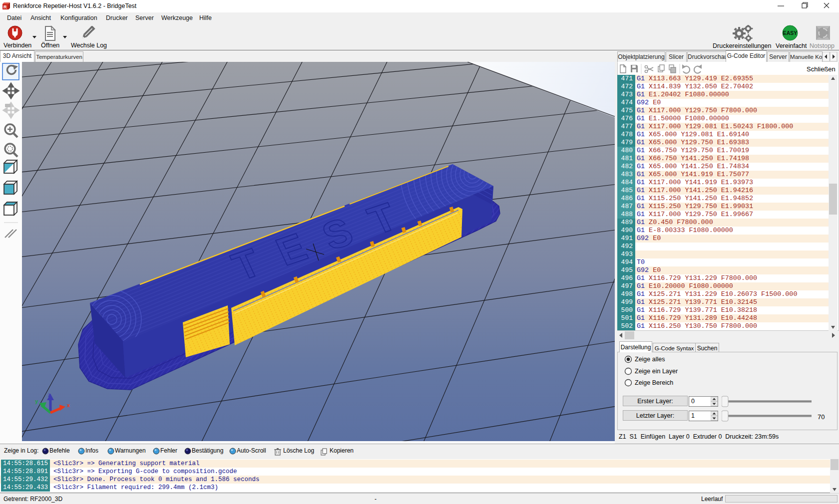 The height and width of the screenshot is (504, 839). I want to click on svg-text: 70, so click(821, 417).